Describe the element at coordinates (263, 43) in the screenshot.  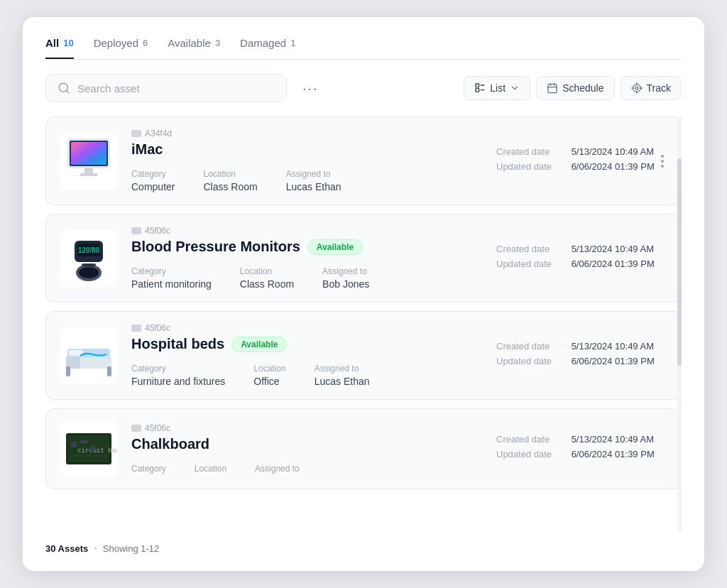
I see `tab-damaged-label: Damaged` at that location.